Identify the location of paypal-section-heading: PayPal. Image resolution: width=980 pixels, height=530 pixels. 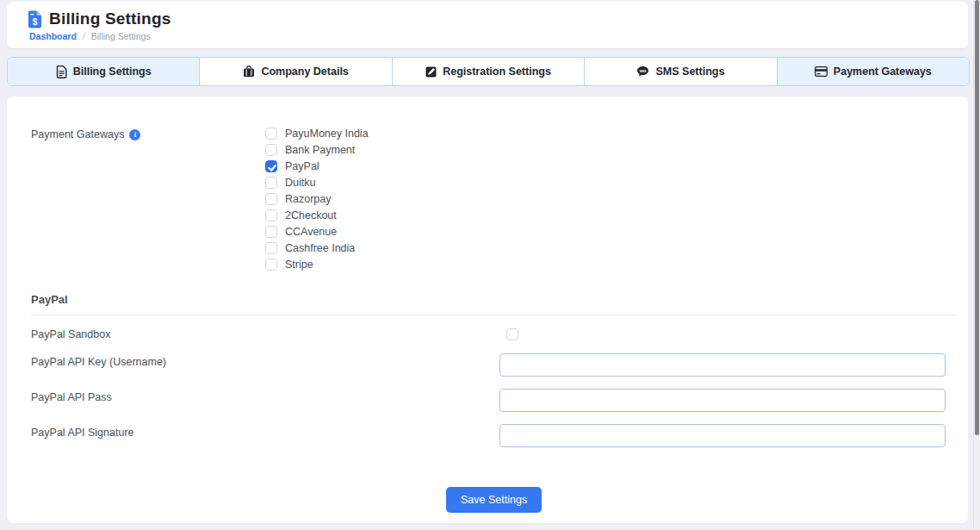
(50, 300).